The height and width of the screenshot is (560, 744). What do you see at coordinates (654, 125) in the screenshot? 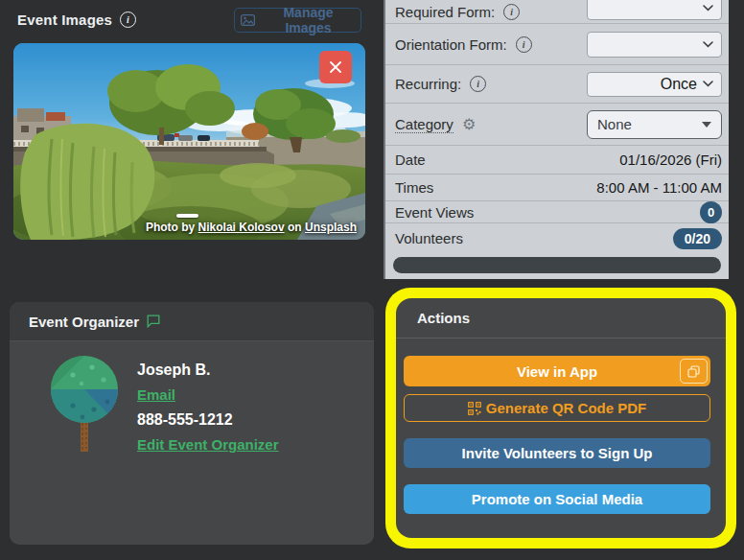
I see `category-select: None` at bounding box center [654, 125].